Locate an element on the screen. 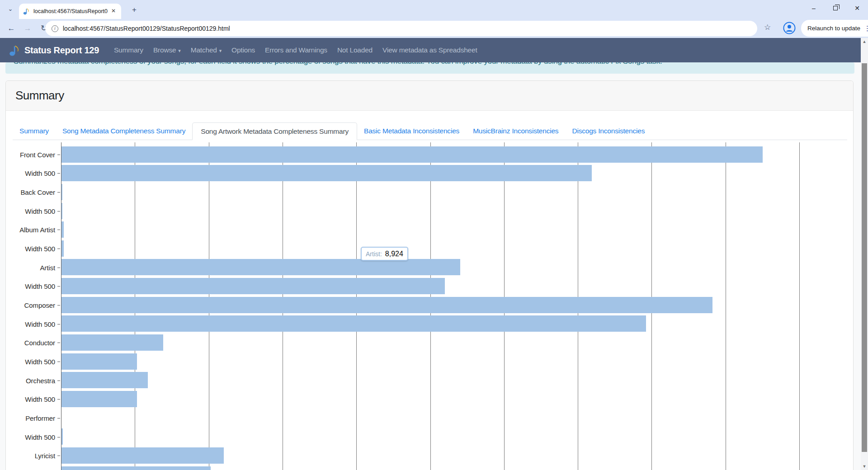 This screenshot has height=470, width=868. bar-conductor is located at coordinates (112, 343).